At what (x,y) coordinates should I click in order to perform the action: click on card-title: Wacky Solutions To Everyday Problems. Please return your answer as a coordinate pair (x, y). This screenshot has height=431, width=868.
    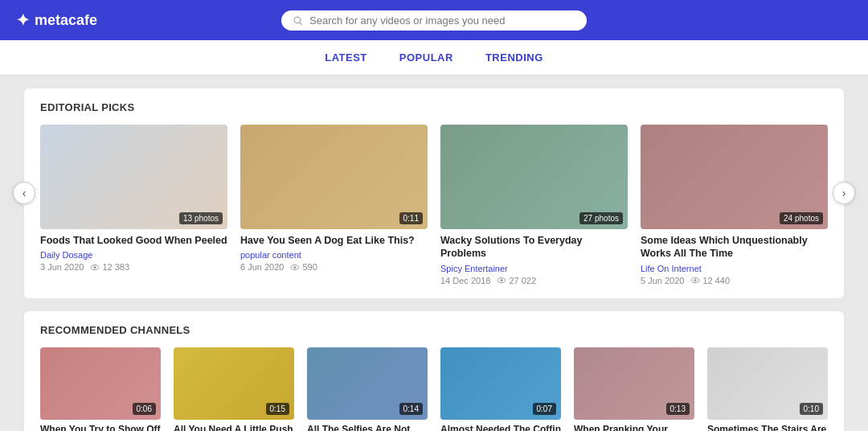
    Looking at the image, I should click on (534, 248).